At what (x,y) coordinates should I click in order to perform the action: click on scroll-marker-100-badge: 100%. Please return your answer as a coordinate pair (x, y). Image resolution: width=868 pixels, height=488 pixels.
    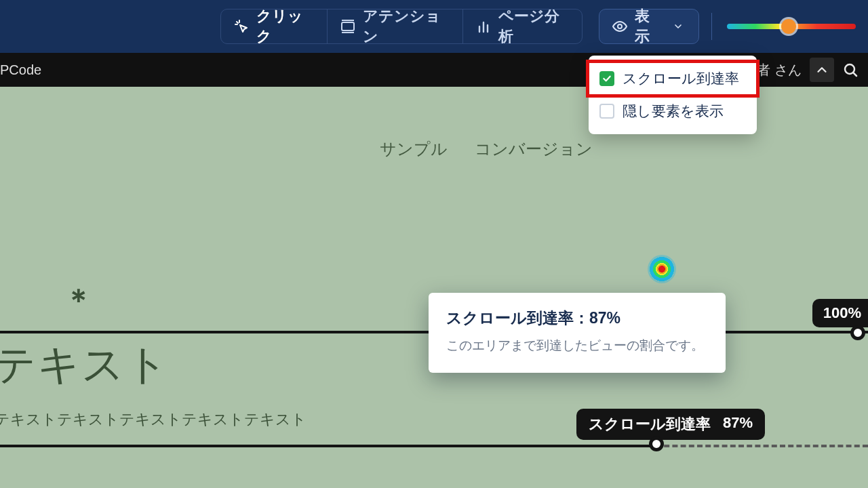
    Looking at the image, I should click on (840, 313).